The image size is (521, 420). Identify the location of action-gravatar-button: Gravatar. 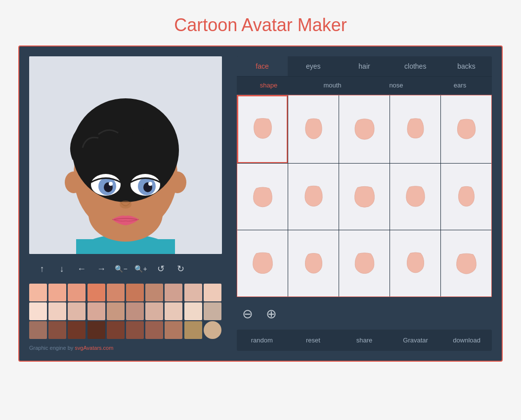
(416, 340).